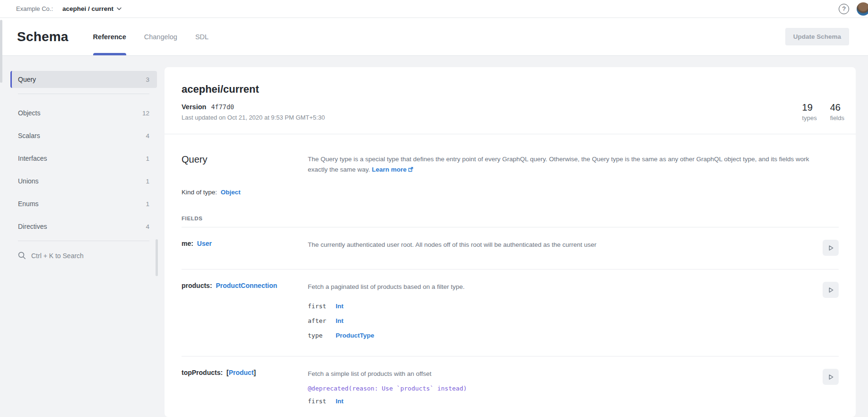  Describe the element at coordinates (84, 181) in the screenshot. I see `sidebar-item-unions: Unions 1` at that location.